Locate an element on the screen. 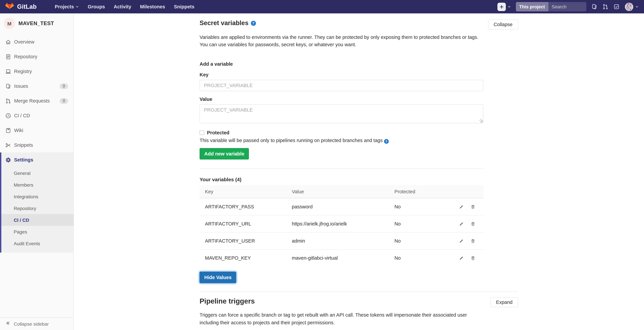  add-variable-heading: Add a variable is located at coordinates (342, 64).